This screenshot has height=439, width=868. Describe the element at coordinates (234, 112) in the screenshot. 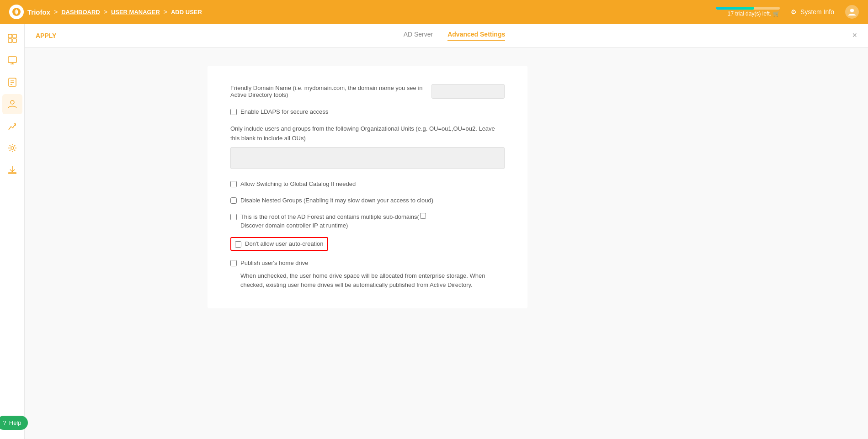

I see `enable-ldaps-checkbox` at that location.